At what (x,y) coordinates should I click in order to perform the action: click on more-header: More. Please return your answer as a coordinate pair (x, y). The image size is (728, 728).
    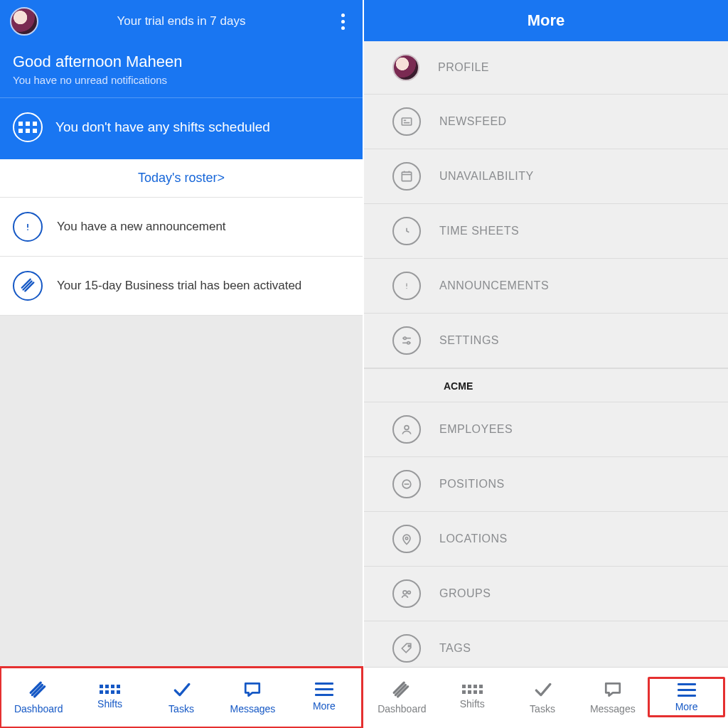
    Looking at the image, I should click on (546, 21).